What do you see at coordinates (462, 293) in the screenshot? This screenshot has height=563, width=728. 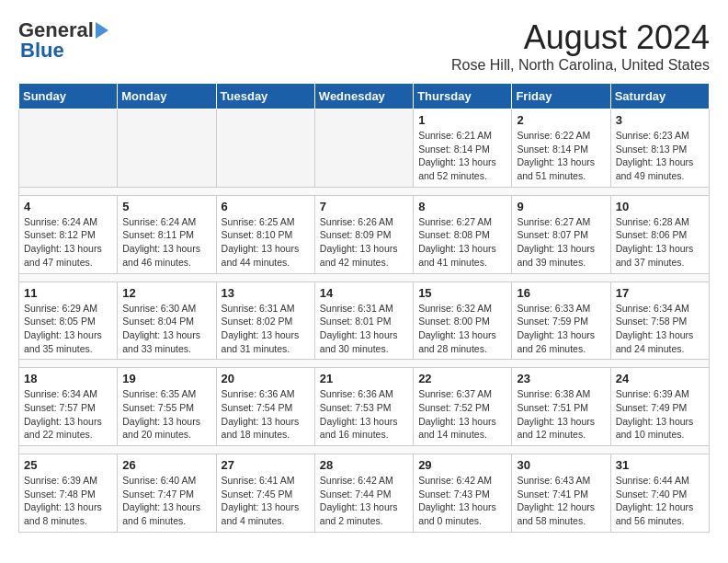 I see `day-number: 15` at bounding box center [462, 293].